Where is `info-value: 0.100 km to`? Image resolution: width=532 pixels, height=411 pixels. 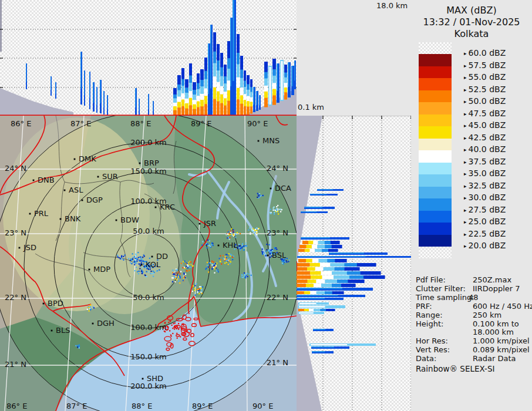
info-value: 0.100 km to is located at coordinates (496, 324).